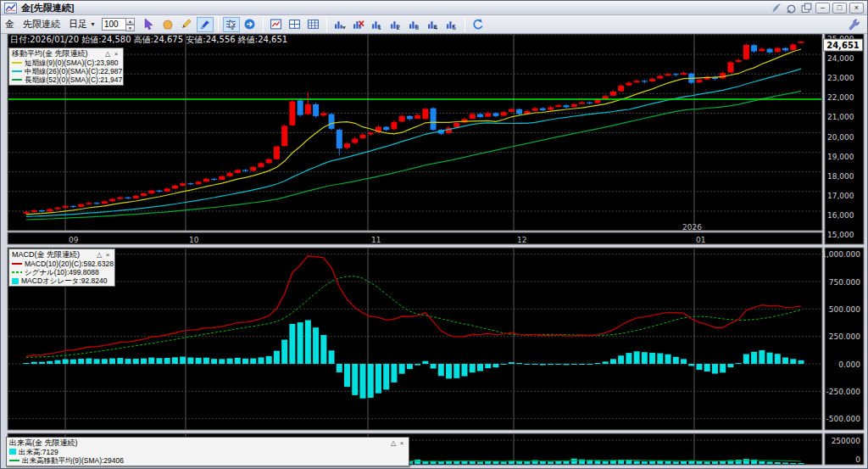  What do you see at coordinates (10, 8) in the screenshot?
I see `chart-app-icon` at bounding box center [10, 8].